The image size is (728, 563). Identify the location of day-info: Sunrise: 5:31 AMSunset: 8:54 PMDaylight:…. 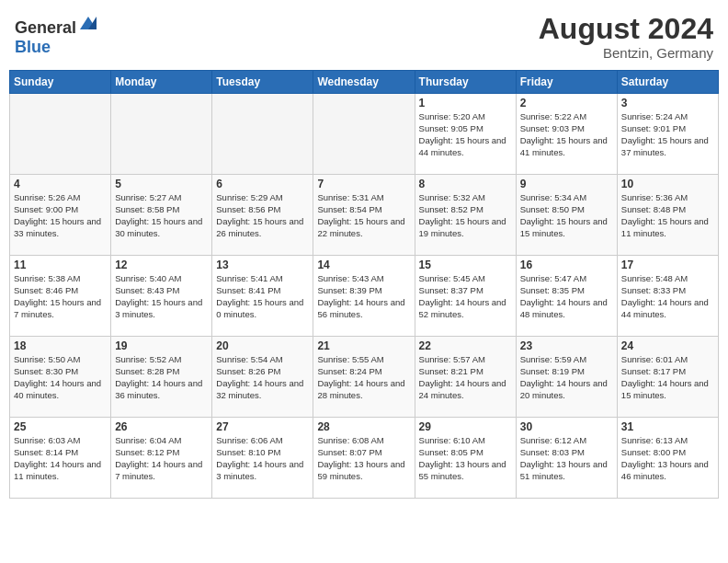
(364, 215).